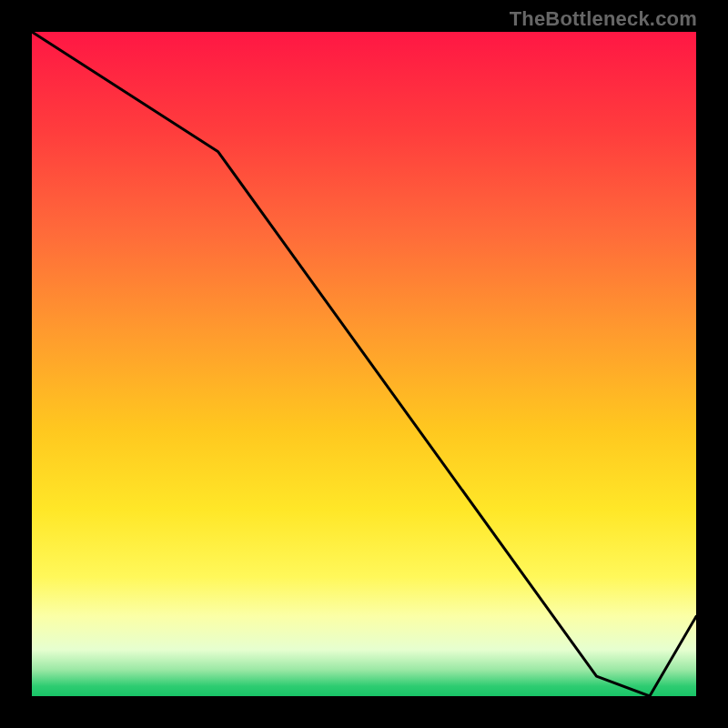 This screenshot has width=728, height=728. What do you see at coordinates (603, 19) in the screenshot?
I see `branding-watermark: TheBottleneck.com` at bounding box center [603, 19].